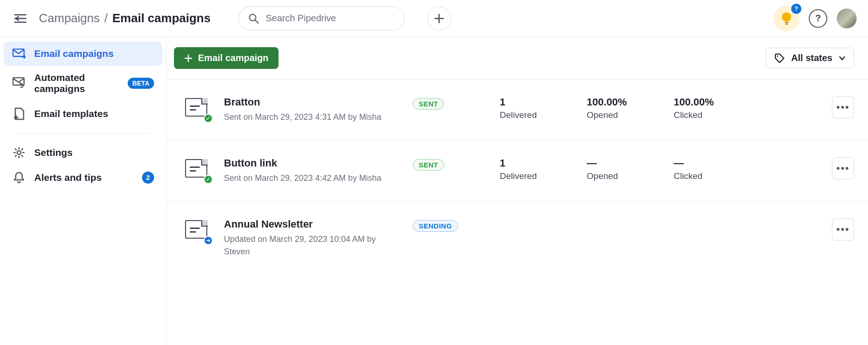 The height and width of the screenshot is (345, 868). Describe the element at coordinates (439, 18) in the screenshot. I see `add-button` at that location.